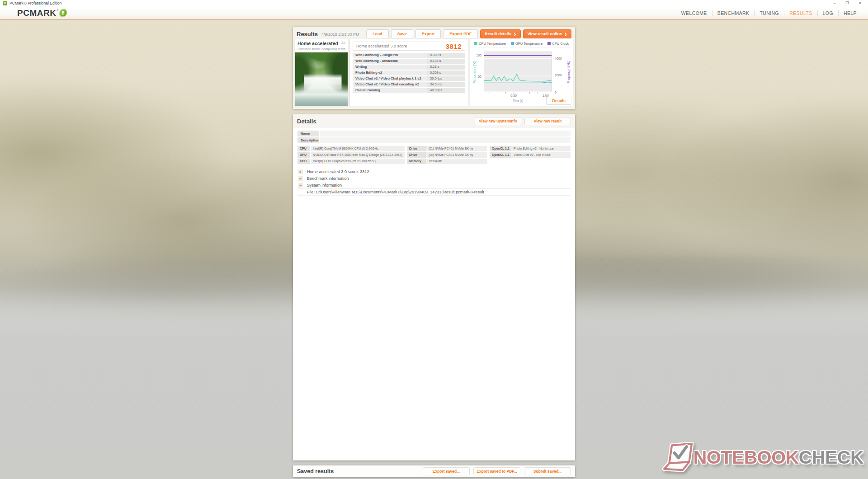 The image size is (868, 479). What do you see at coordinates (500, 34) in the screenshot?
I see `result-details-button: Result details❯` at bounding box center [500, 34].